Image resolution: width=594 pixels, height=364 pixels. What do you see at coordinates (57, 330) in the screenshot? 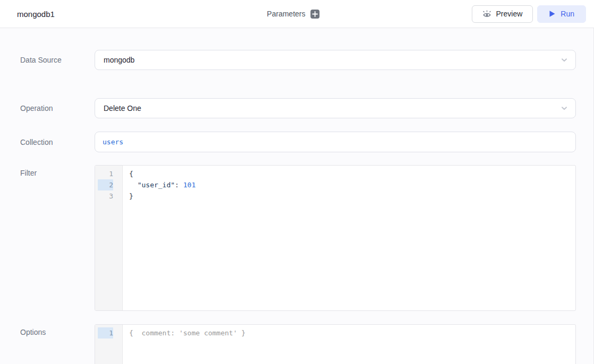
I see `options-label: Options` at bounding box center [57, 330].